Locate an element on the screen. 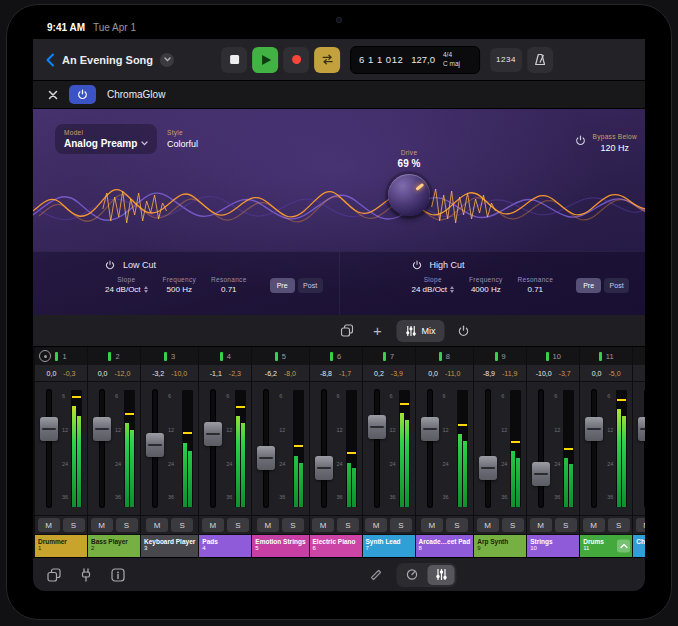 The image size is (678, 626). bypass-power-icon is located at coordinates (580, 140).